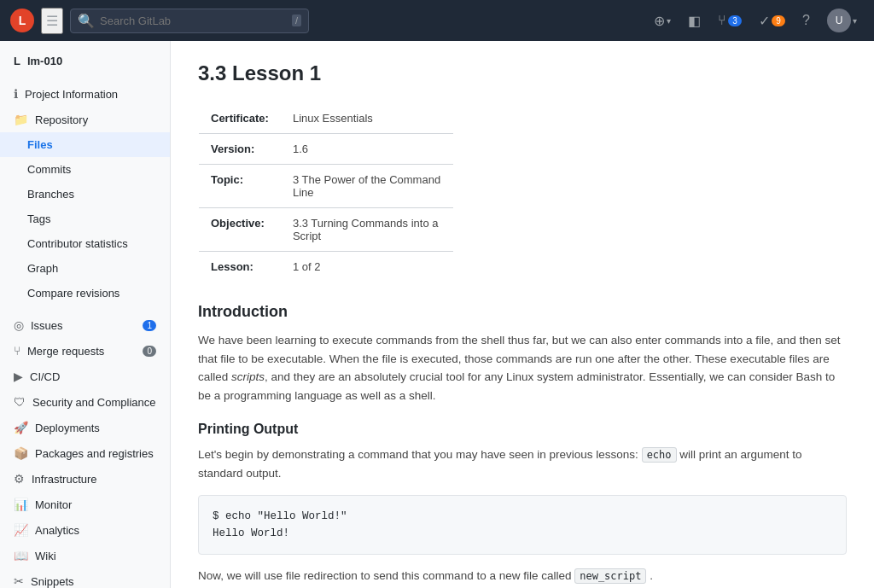 The width and height of the screenshot is (874, 588). Describe the element at coordinates (326, 186) in the screenshot. I see `table-row: Topic: 3 The Power of the Command Line` at that location.